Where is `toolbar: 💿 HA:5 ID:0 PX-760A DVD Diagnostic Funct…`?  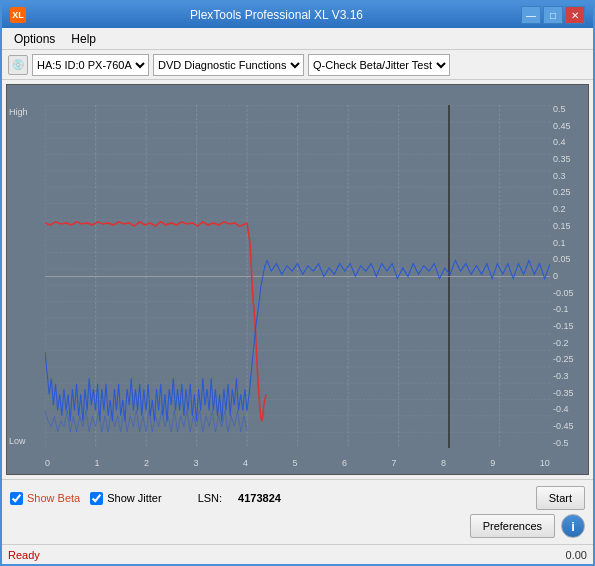
toolbar: 💿 HA:5 ID:0 PX-760A DVD Diagnostic Funct… is located at coordinates (298, 65).